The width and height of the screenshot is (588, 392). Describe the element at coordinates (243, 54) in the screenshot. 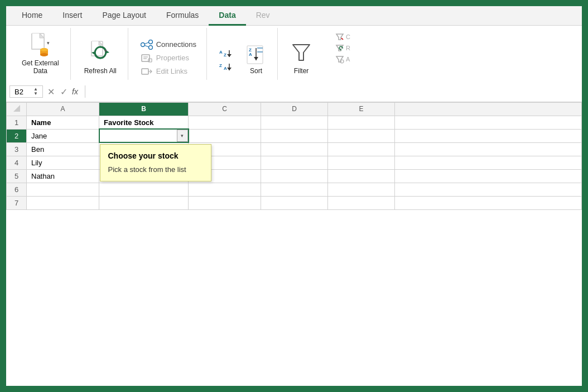

I see `ribbon-group-sort: A Z Z A` at that location.